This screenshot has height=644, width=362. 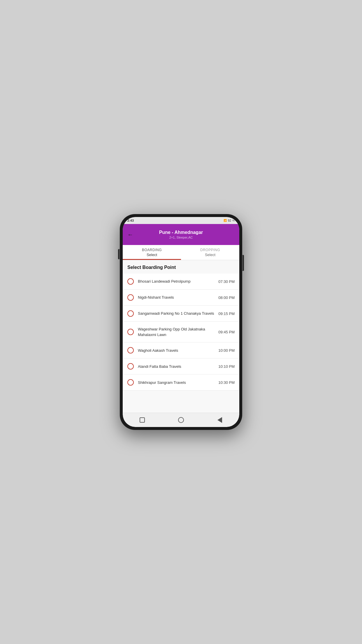 I want to click on section-title: Select Boarding Point, so click(x=181, y=267).